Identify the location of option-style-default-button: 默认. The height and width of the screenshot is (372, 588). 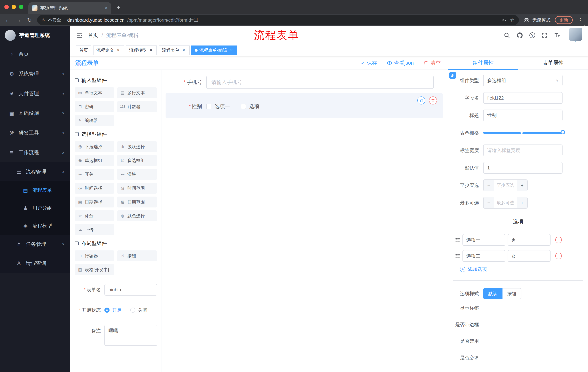
(493, 294).